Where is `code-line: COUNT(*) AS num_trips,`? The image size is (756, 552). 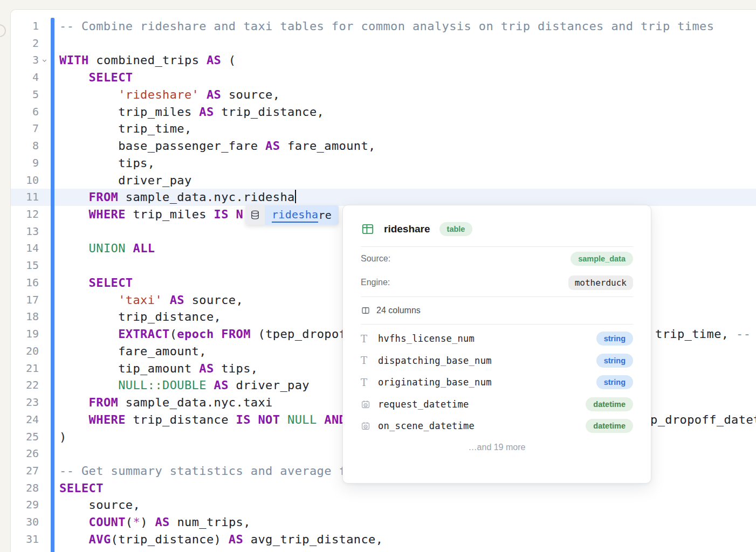
code-line: COUNT(*) AS num_trips, is located at coordinates (155, 522).